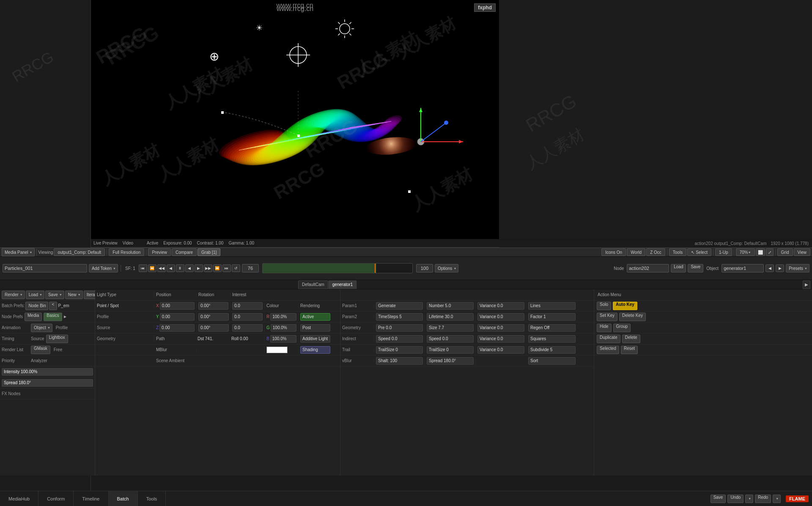  What do you see at coordinates (785, 252) in the screenshot?
I see `grid-btn: Grid` at bounding box center [785, 252].